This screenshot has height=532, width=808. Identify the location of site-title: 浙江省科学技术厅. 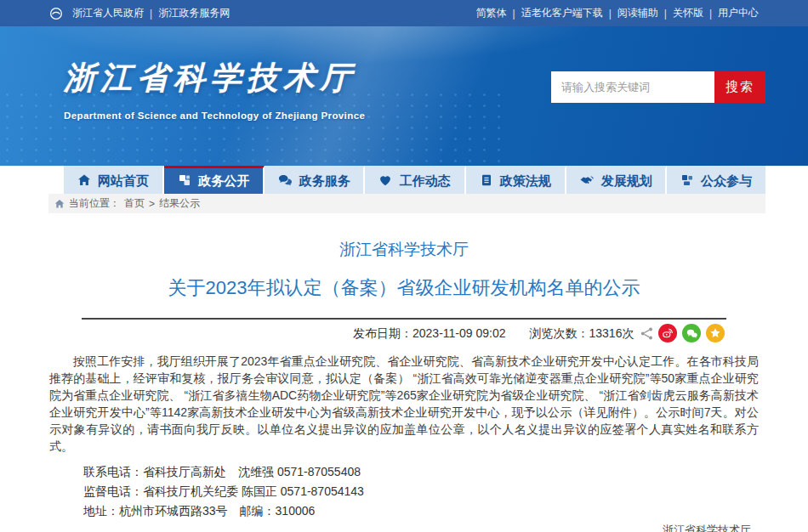
(214, 78).